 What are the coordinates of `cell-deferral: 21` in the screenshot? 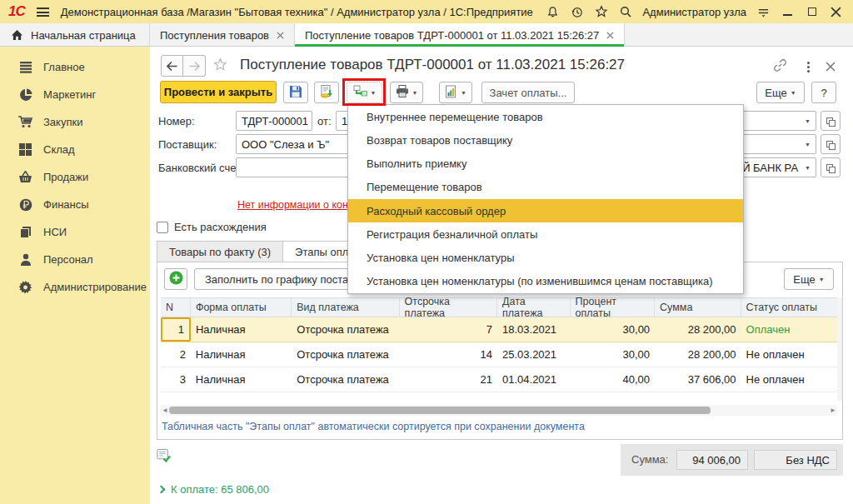 It's located at (448, 380).